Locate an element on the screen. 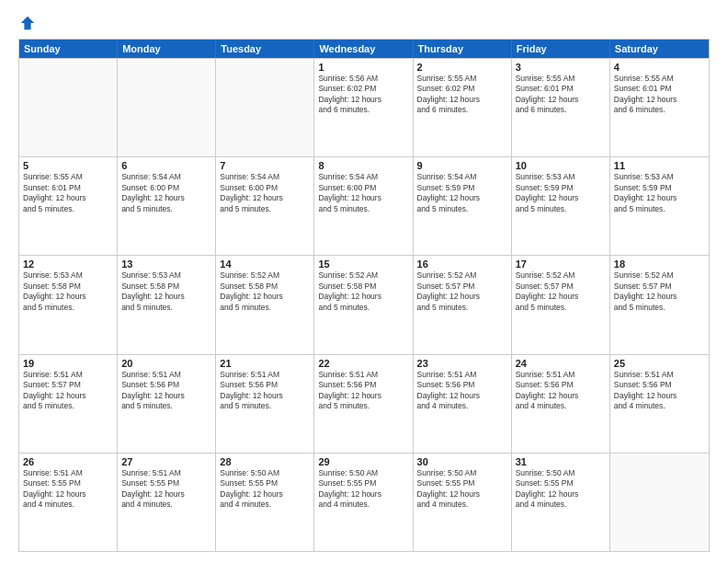  logo-icon is located at coordinates (28, 23).